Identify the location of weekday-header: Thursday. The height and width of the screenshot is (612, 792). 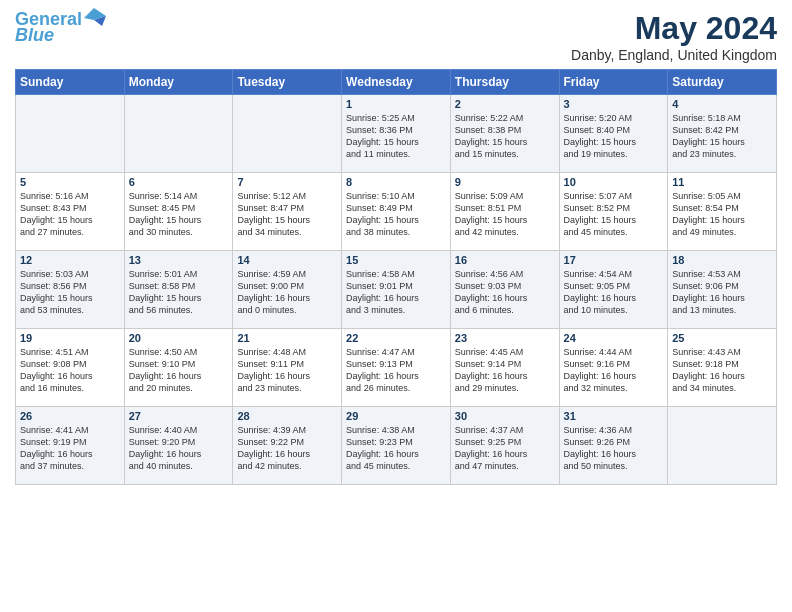
(504, 82).